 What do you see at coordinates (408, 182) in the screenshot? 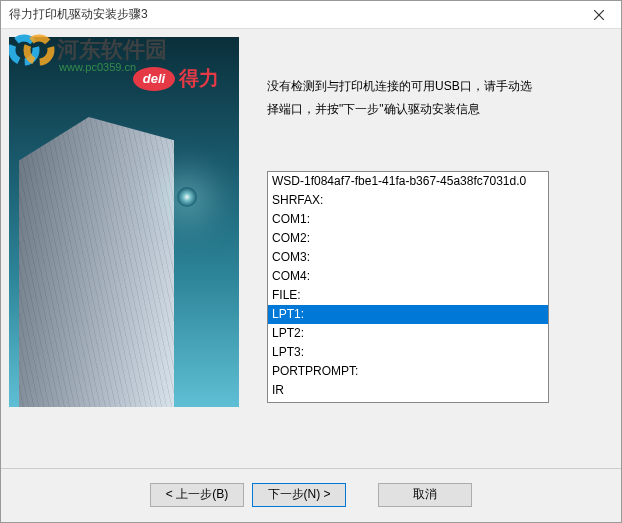
I see `port-item: WSD-1f084af7-fbe1-41fa-b367-45a38fc7031d…` at bounding box center [408, 182].